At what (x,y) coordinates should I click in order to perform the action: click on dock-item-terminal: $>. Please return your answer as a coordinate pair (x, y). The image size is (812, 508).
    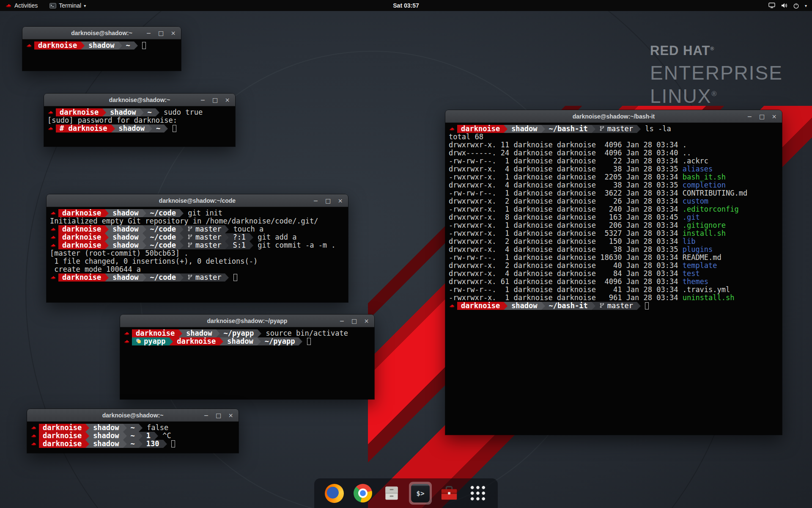
    Looking at the image, I should click on (420, 493).